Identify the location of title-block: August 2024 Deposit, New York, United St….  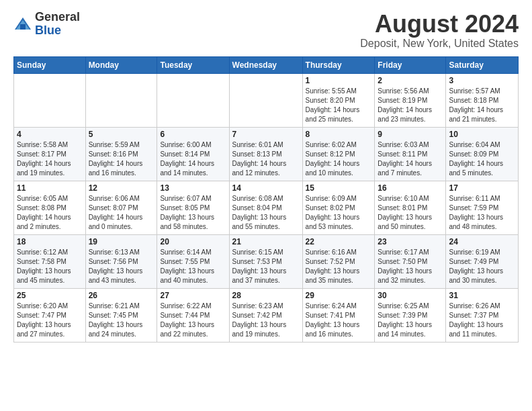
(439, 30).